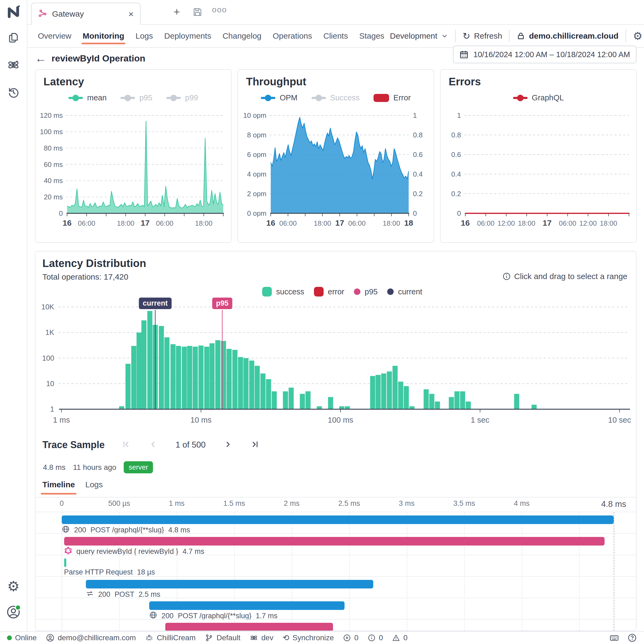  Describe the element at coordinates (119, 503) in the screenshot. I see `ruler-label: 500 µs` at that location.